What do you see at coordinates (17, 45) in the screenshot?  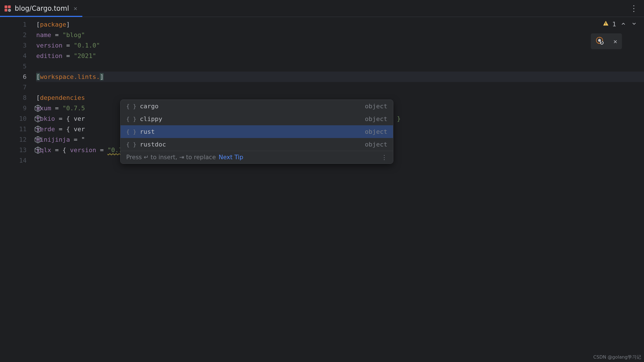 I see `line-number: 3` at bounding box center [17, 45].